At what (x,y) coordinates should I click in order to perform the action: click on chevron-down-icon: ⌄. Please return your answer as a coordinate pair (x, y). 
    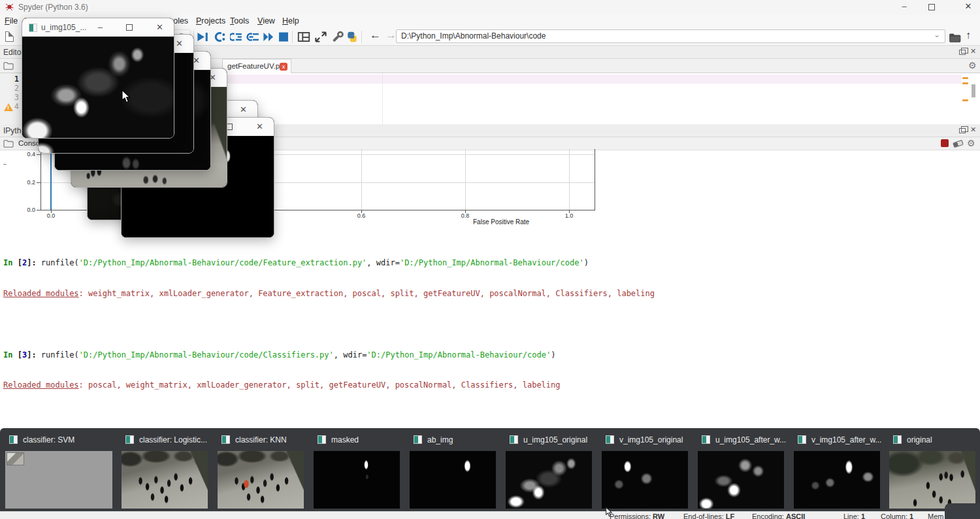
    Looking at the image, I should click on (937, 35).